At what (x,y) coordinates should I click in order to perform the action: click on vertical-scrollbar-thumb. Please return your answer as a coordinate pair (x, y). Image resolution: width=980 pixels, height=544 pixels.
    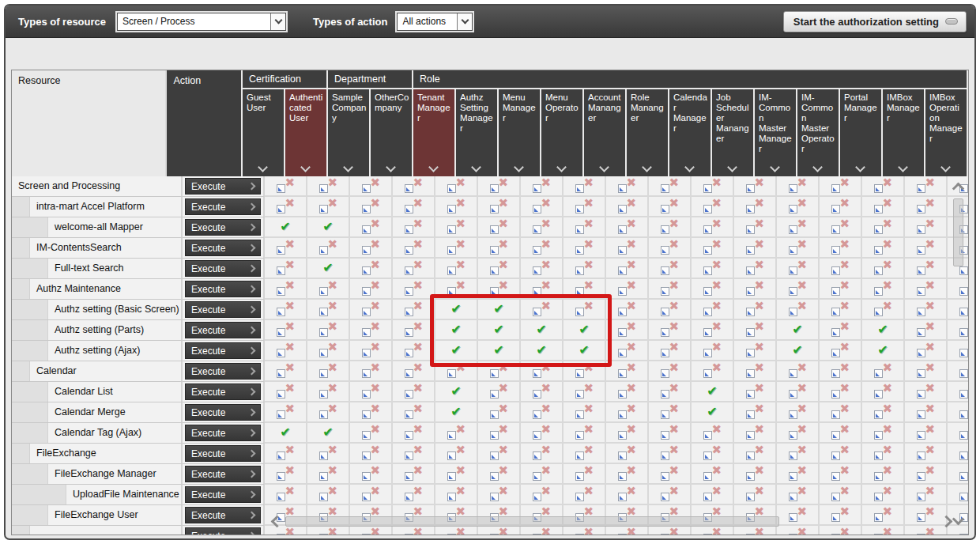
    Looking at the image, I should click on (958, 232).